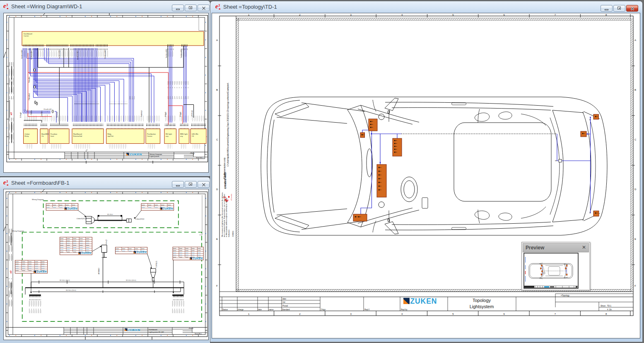 The image size is (644, 343). What do you see at coordinates (27, 136) in the screenshot?
I see `svg-text: Entry` at bounding box center [27, 136].